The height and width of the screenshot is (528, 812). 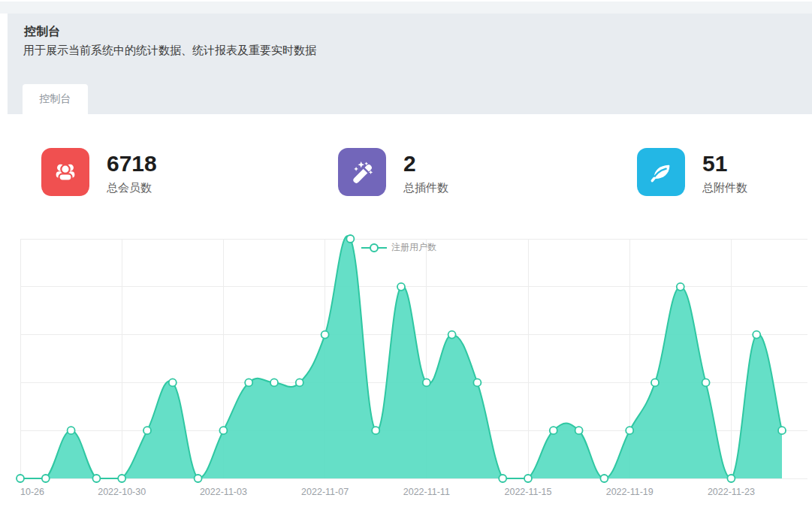 I want to click on x-axis-tick-label: 2022-11-03, so click(x=224, y=492).